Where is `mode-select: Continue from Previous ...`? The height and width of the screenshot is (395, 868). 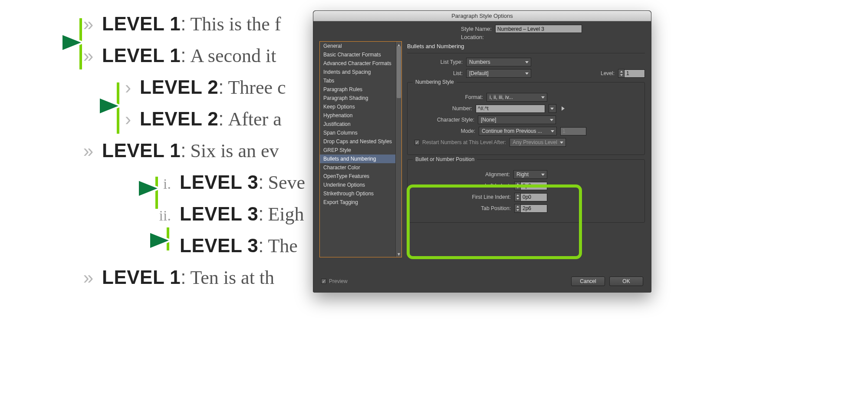 mode-select: Continue from Previous ... is located at coordinates (518, 131).